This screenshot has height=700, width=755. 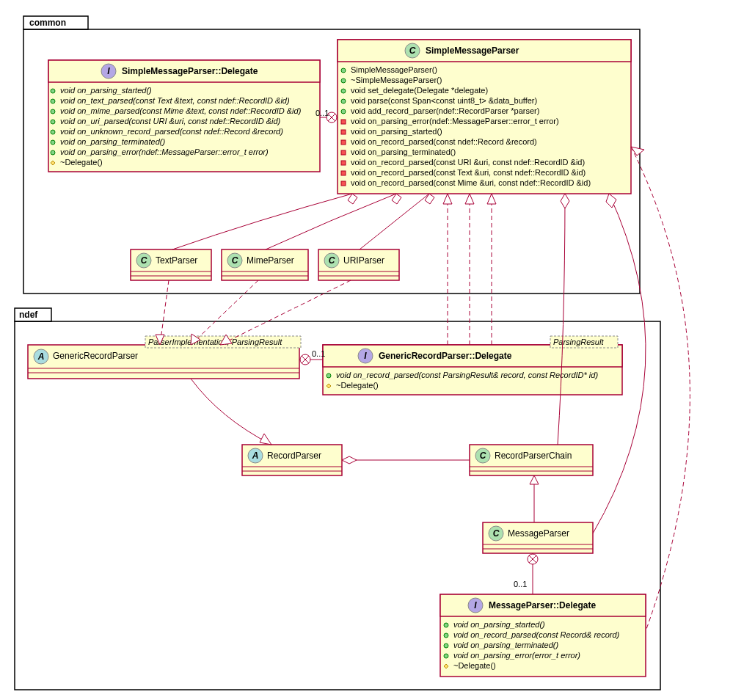 What do you see at coordinates (294, 456) in the screenshot?
I see `class-title: RecordParser` at bounding box center [294, 456].